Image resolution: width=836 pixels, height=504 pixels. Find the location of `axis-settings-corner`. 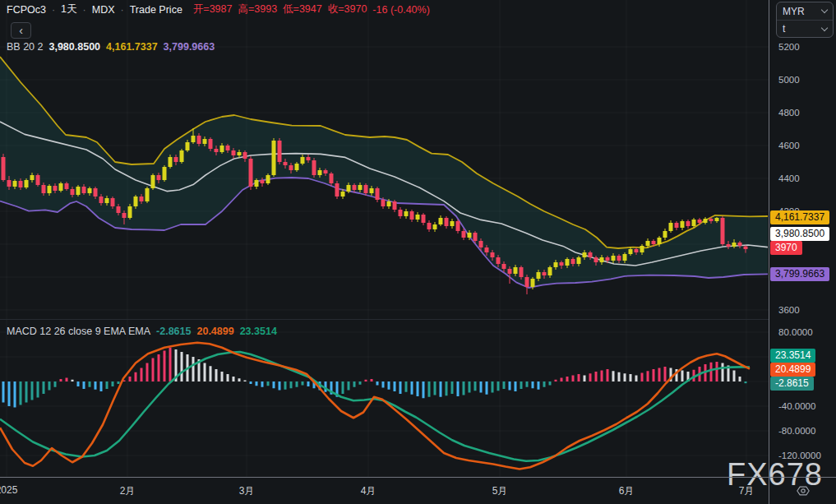

axis-settings-corner is located at coordinates (802, 491).